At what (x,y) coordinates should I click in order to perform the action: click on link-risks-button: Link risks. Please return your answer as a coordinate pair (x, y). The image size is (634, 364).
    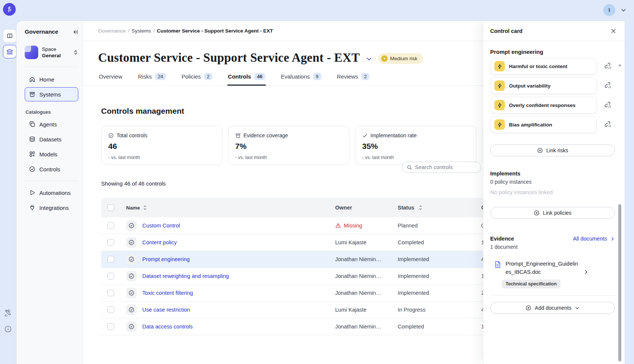
    Looking at the image, I should click on (553, 150).